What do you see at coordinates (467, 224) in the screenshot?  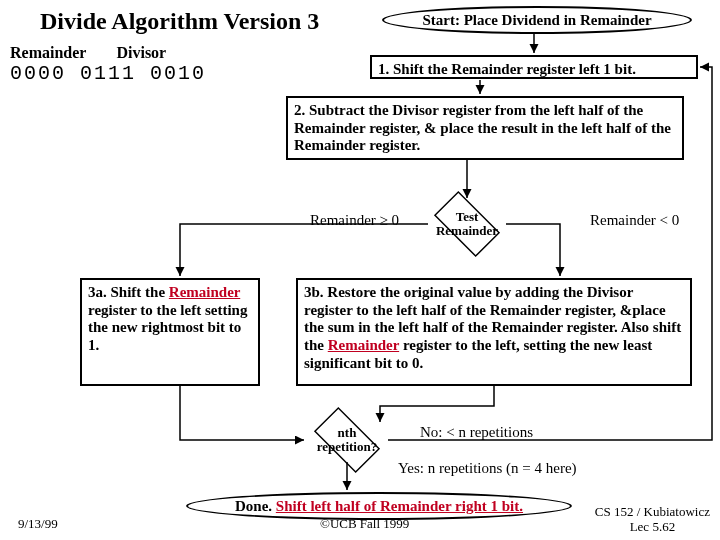 I see `test-remainder-decision: Test Remainder` at bounding box center [467, 224].